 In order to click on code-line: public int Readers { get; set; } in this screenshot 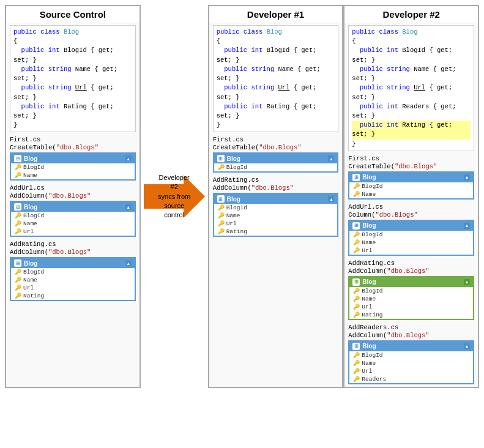, I will do `click(411, 111)`.